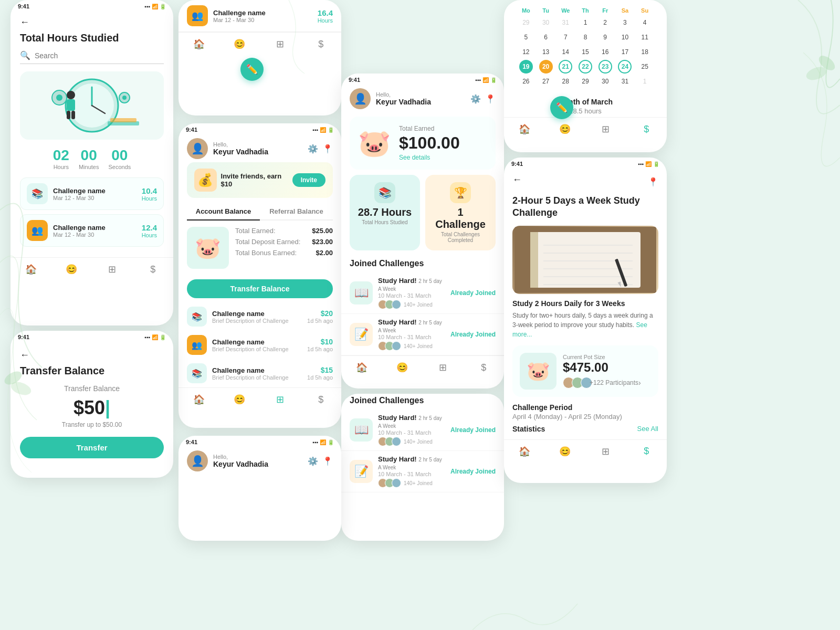 The width and height of the screenshot is (840, 630). I want to click on avatar-3: 👤, so click(197, 149).